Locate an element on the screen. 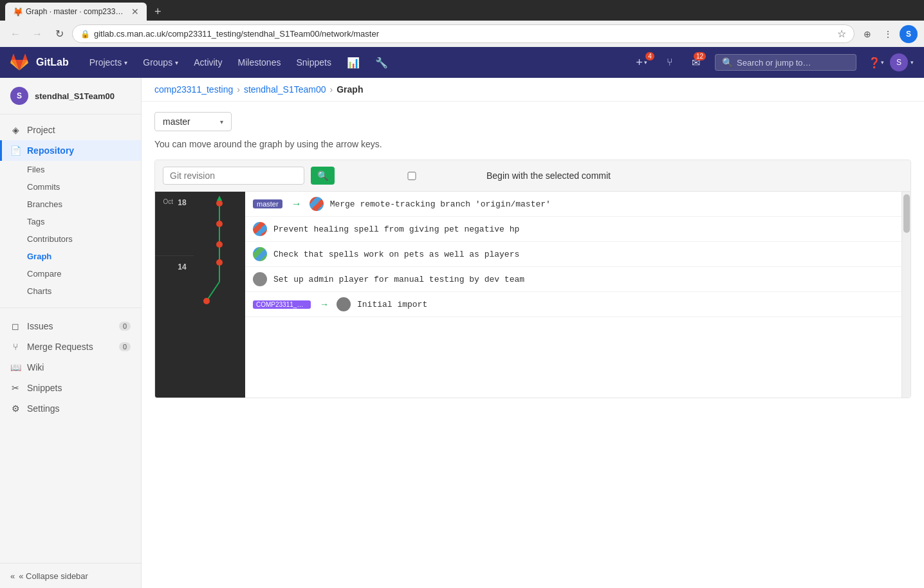  sidebar-sub-charts: Charts is located at coordinates (84, 291).